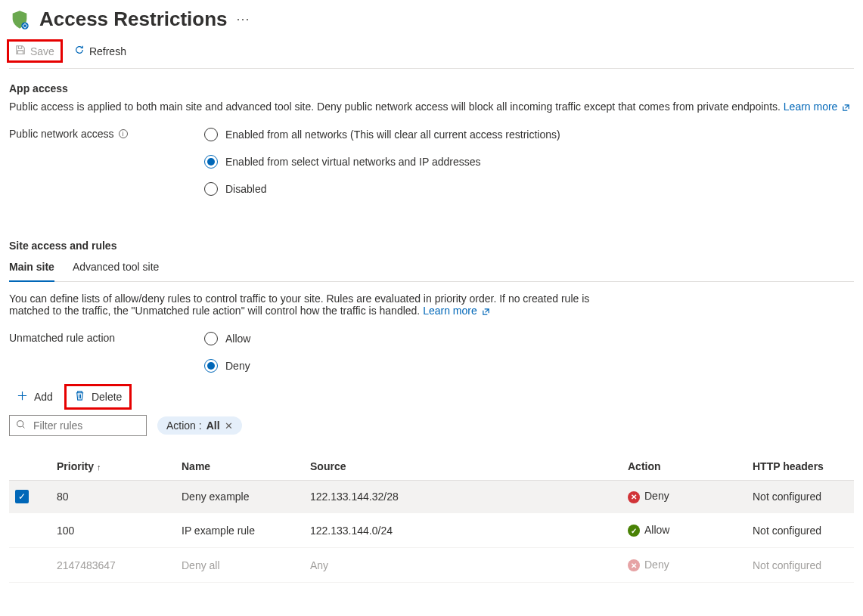 The height and width of the screenshot is (616, 863). I want to click on col-priority: Priority ↑, so click(113, 467).